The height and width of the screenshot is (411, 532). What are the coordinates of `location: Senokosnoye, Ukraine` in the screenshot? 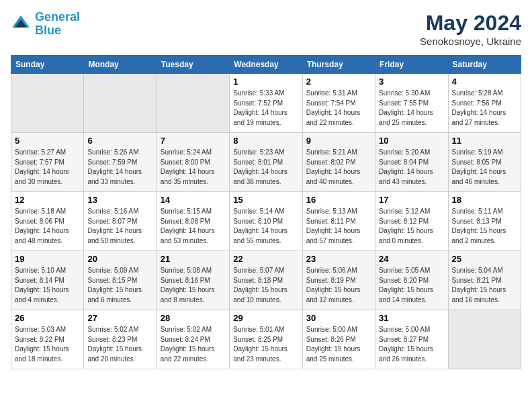 It's located at (470, 42).